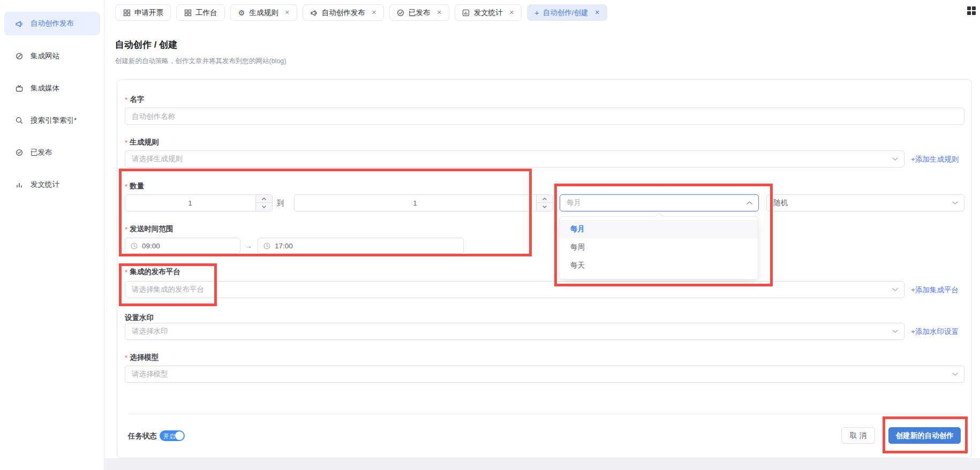  What do you see at coordinates (935, 290) in the screenshot?
I see `add-platform-link: +添加集成平台` at bounding box center [935, 290].